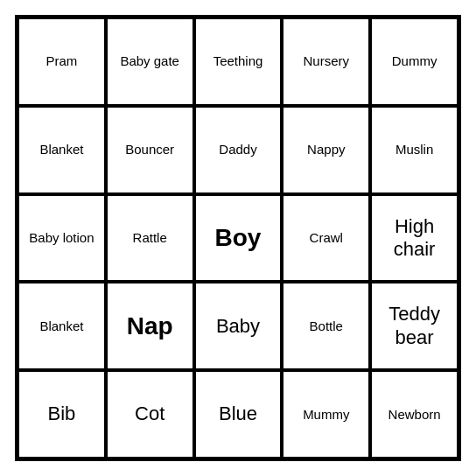  I want to click on bingo-cell: Pram, so click(61, 61).